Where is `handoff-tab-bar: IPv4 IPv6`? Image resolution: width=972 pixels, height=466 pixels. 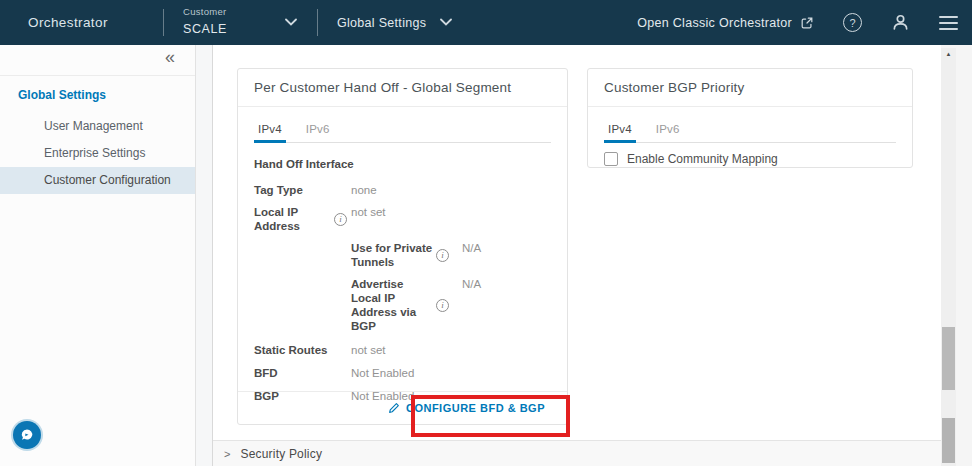
handoff-tab-bar: IPv4 IPv6 is located at coordinates (402, 131).